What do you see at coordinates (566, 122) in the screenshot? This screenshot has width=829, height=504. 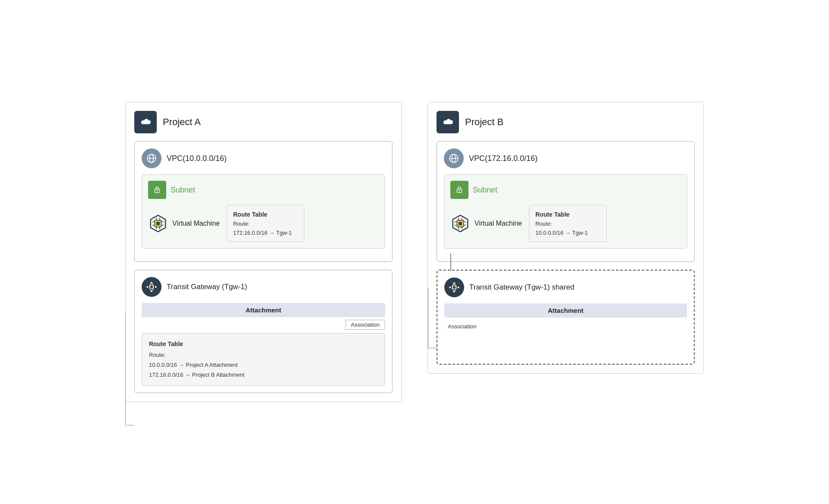 I see `project-b-header: Project B` at bounding box center [566, 122].